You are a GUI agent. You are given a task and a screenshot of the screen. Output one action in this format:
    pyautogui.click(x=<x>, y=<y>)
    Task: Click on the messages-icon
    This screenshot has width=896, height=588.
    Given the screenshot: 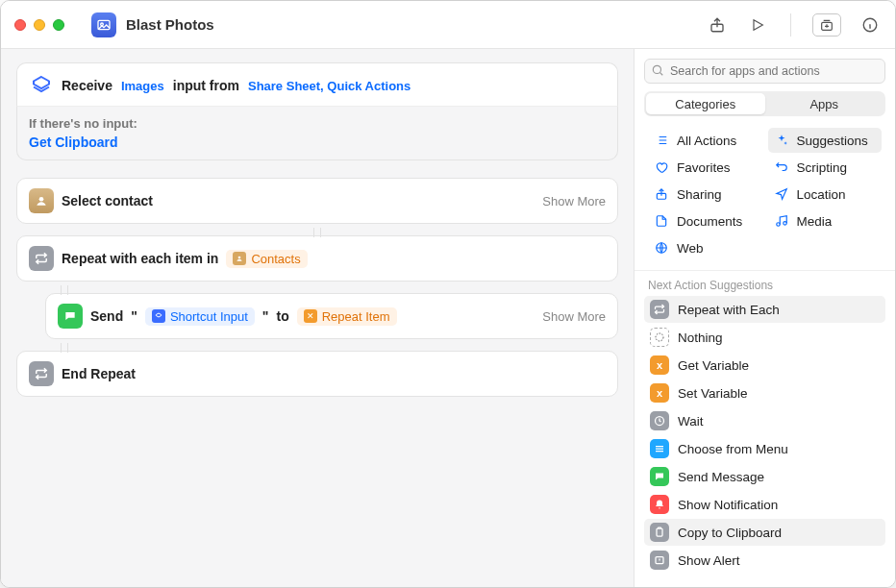 What is the action you would take?
    pyautogui.click(x=70, y=316)
    